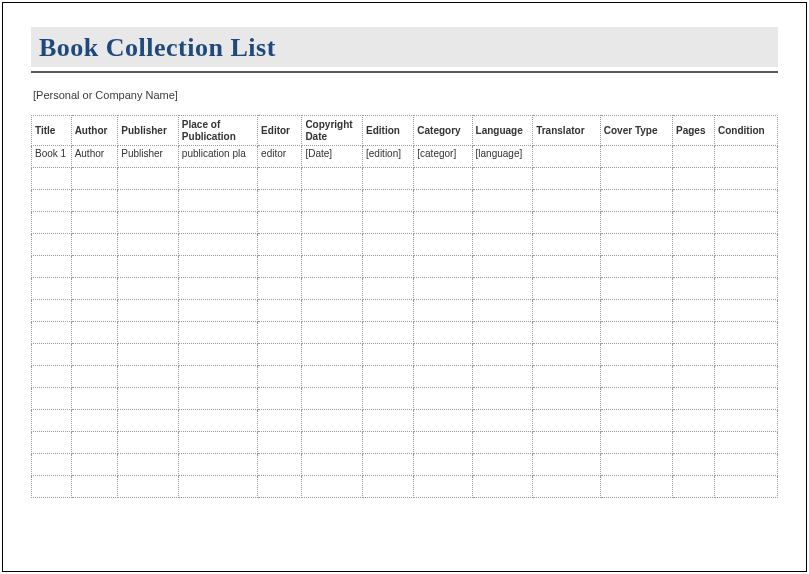 The image size is (809, 574). Describe the element at coordinates (218, 157) in the screenshot. I see `table-cell: publication pla` at that location.